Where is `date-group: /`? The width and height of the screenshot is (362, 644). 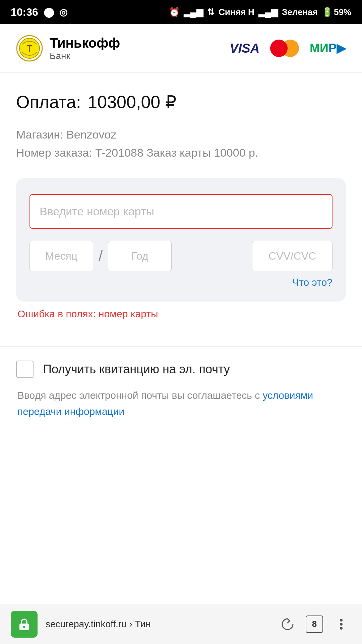
date-group: / is located at coordinates (101, 256).